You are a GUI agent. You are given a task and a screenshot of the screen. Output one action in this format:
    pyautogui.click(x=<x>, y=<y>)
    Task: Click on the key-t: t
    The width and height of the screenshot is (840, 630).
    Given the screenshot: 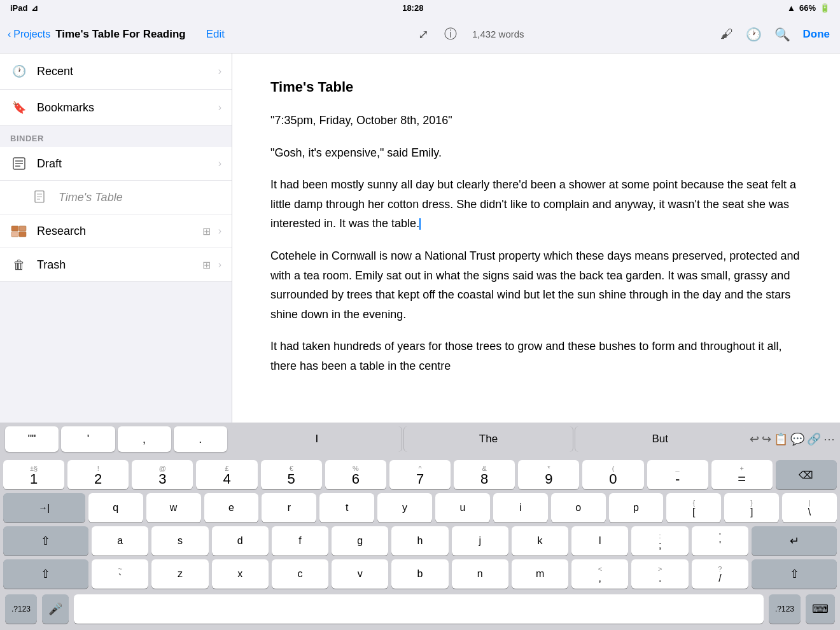 What is the action you would take?
    pyautogui.click(x=347, y=508)
    